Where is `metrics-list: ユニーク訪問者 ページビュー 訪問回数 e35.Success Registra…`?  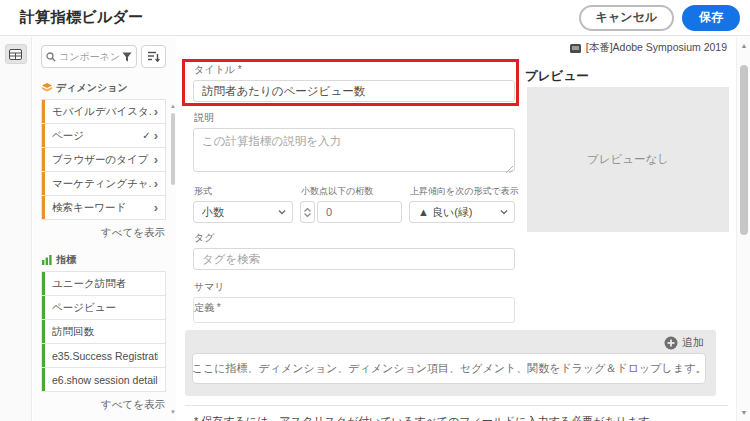
metrics-list: ユニーク訪問者 ページビュー 訪問回数 e35.Success Registra… is located at coordinates (104, 332).